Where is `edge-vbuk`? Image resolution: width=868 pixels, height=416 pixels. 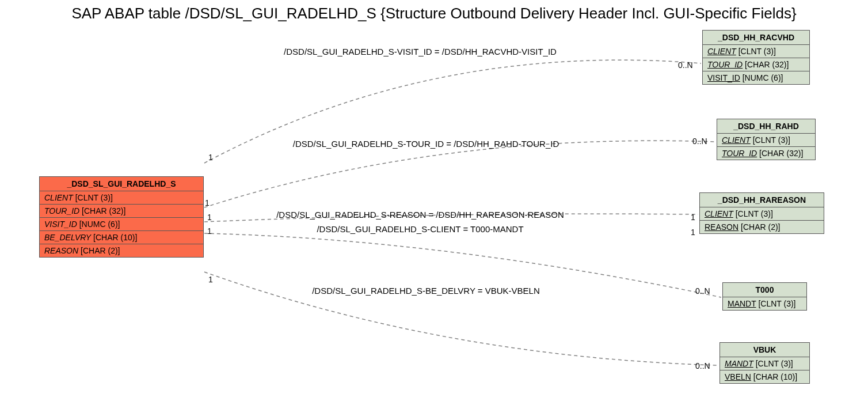 edge-vbuk is located at coordinates (462, 319).